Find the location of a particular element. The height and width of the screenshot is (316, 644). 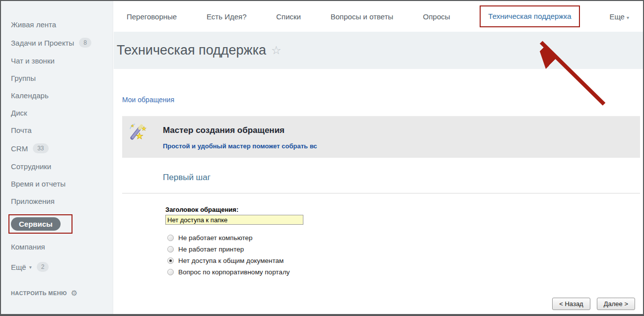

configure-menu-label: НАСТРОИТЬ МЕНЮ is located at coordinates (39, 293).